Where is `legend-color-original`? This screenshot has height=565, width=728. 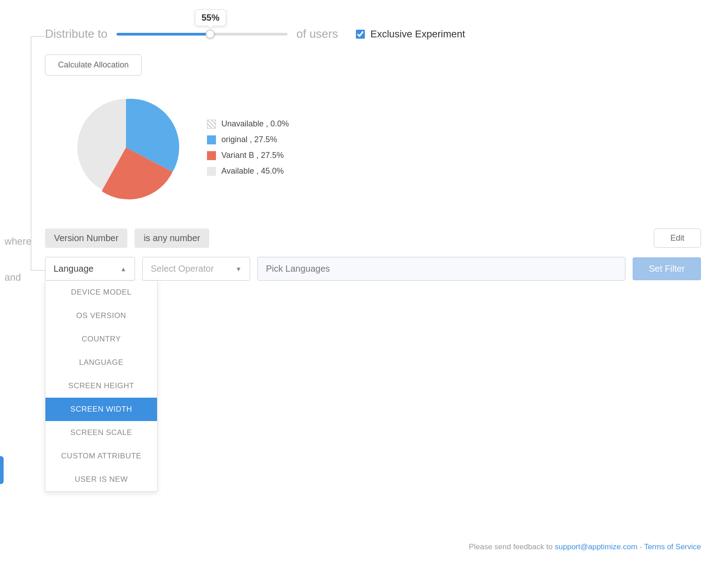
legend-color-original is located at coordinates (211, 140).